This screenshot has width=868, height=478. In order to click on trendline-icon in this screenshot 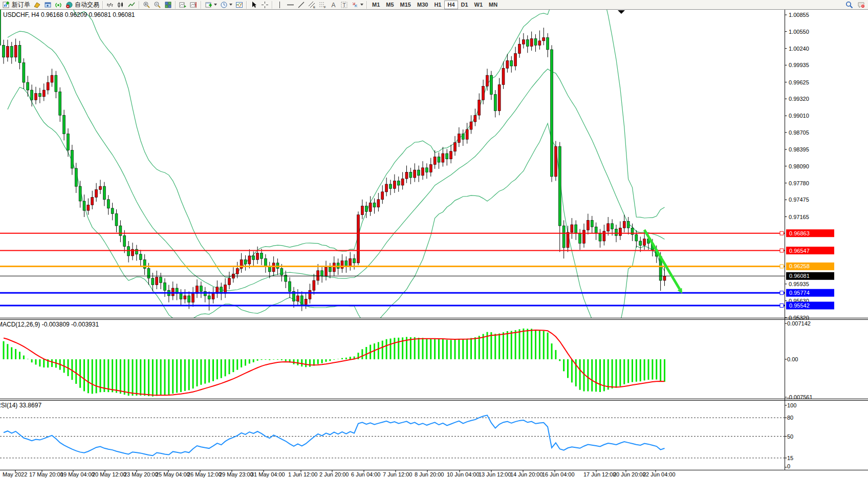, I will do `click(301, 5)`.